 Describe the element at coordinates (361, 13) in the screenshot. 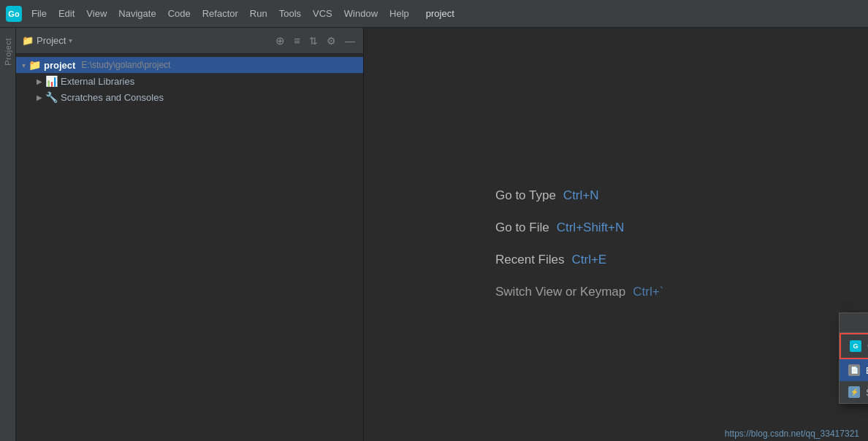

I see `menu-window: Window` at that location.